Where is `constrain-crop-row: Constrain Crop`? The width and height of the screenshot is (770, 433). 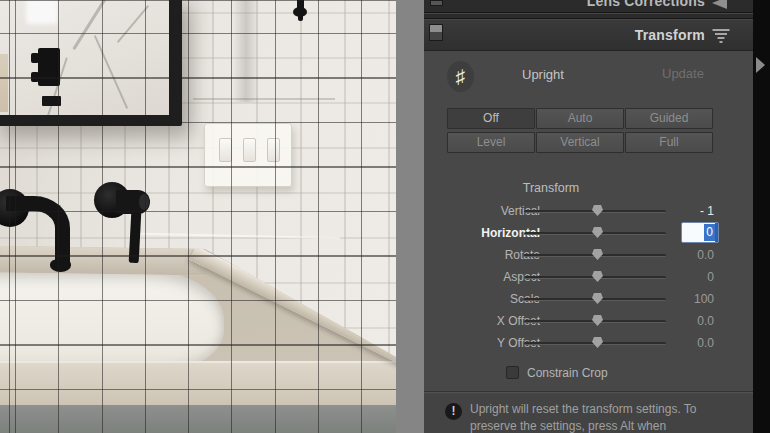 constrain-crop-row: Constrain Crop is located at coordinates (588, 372).